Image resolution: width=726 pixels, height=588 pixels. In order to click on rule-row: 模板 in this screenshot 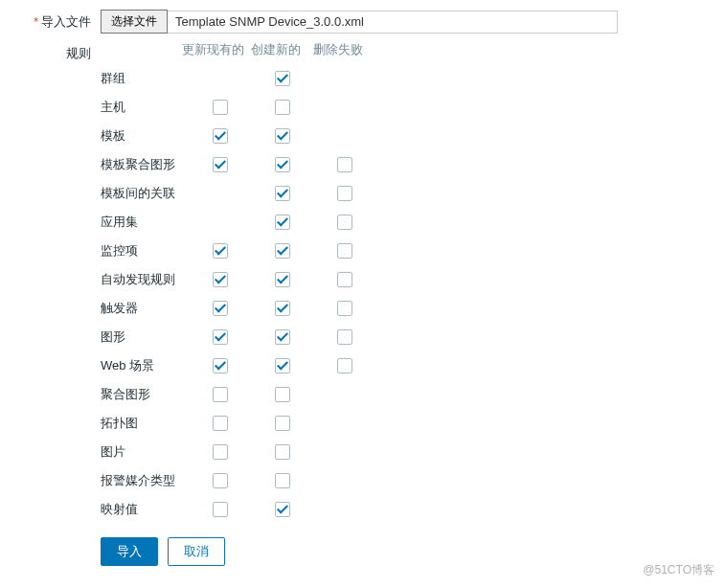, I will do `click(404, 136)`.